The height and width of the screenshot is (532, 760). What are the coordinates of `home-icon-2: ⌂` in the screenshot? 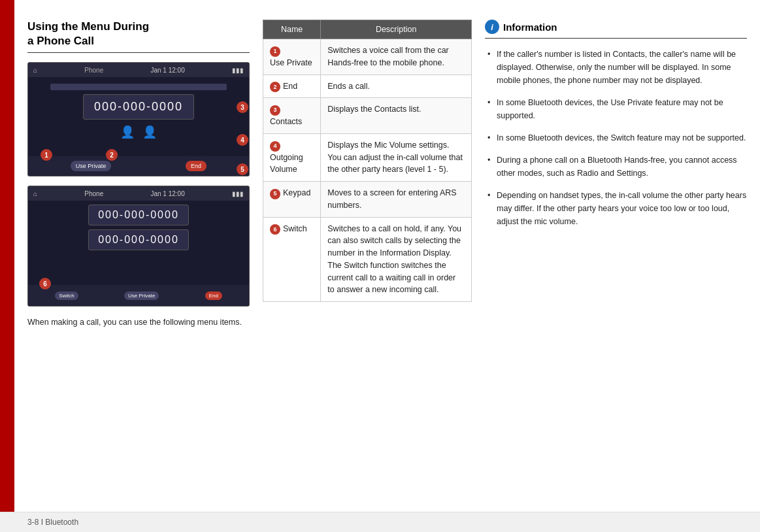 It's located at (35, 193).